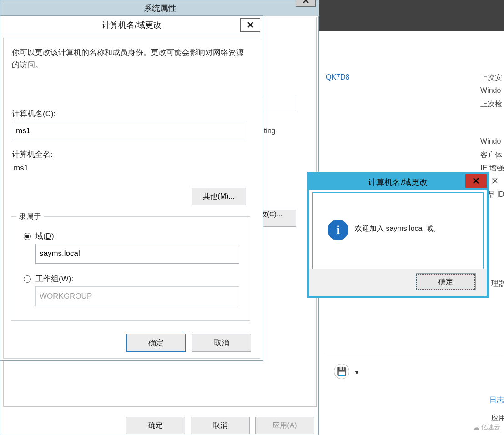  Describe the element at coordinates (130, 131) in the screenshot. I see `computer-name-input` at that location.